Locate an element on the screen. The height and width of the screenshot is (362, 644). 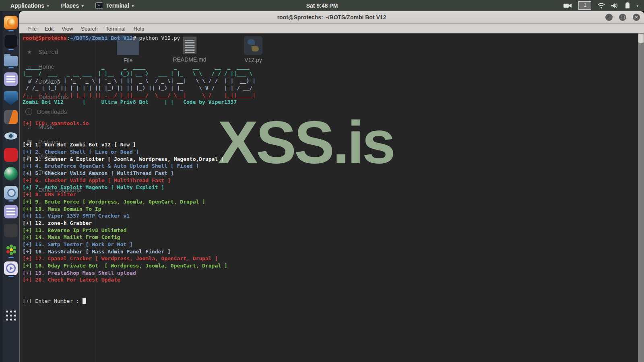
applications-label: Applications is located at coordinates (27, 6).